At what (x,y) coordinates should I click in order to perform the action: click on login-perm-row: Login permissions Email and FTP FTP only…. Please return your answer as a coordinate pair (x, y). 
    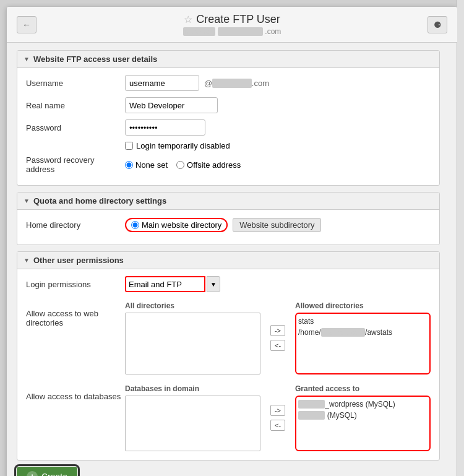
    Looking at the image, I should click on (228, 284).